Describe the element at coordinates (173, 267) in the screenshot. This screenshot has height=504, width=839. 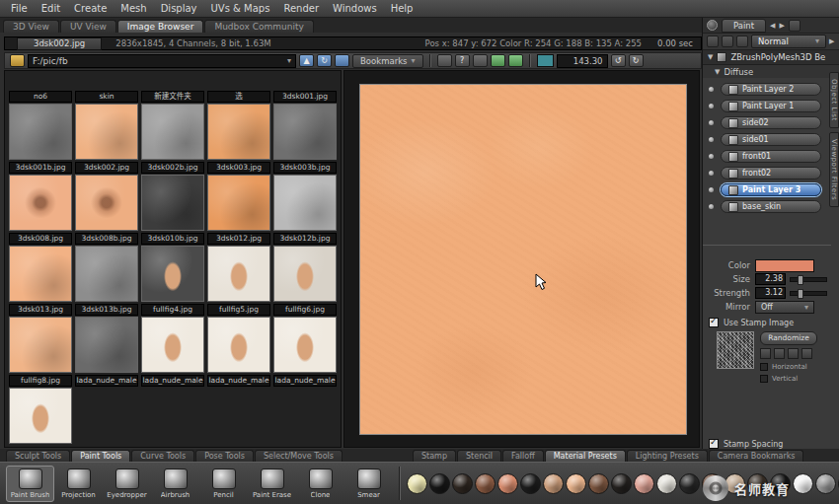
I see `browser-cell: 3dsk010b.jpg` at that location.